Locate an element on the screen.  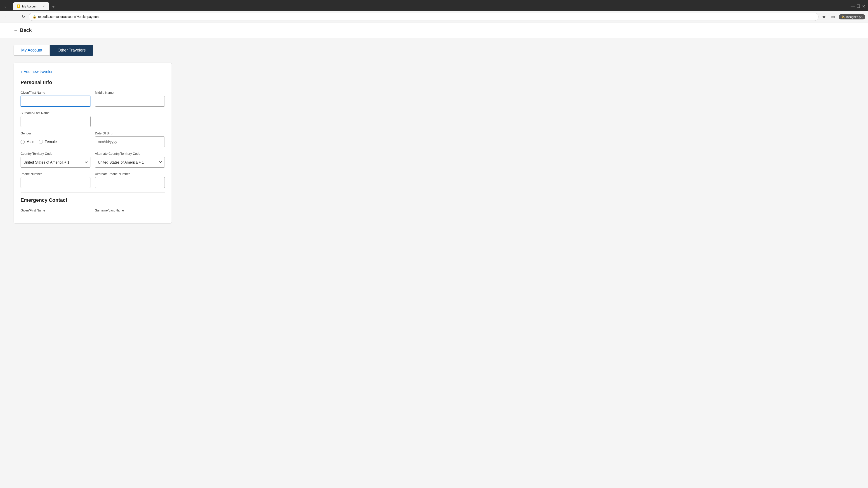
form-card: + Add new traveler Personal Info Given/F… is located at coordinates (93, 143).